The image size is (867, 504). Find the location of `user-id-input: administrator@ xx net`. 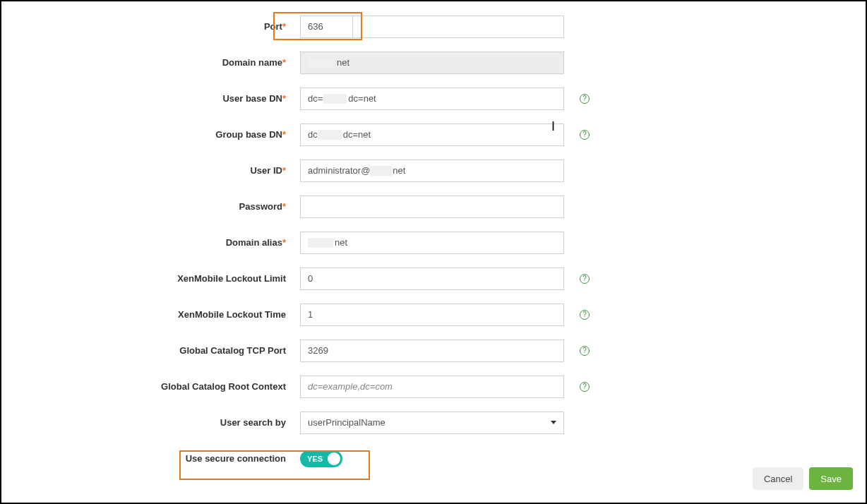

user-id-input: administrator@ xx net is located at coordinates (432, 171).